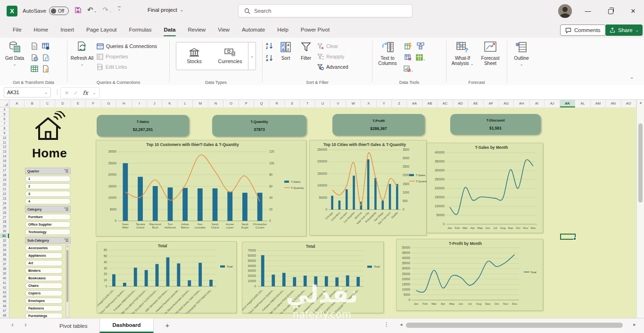  I want to click on vertical-scrollbar: ▲, so click(640, 209).